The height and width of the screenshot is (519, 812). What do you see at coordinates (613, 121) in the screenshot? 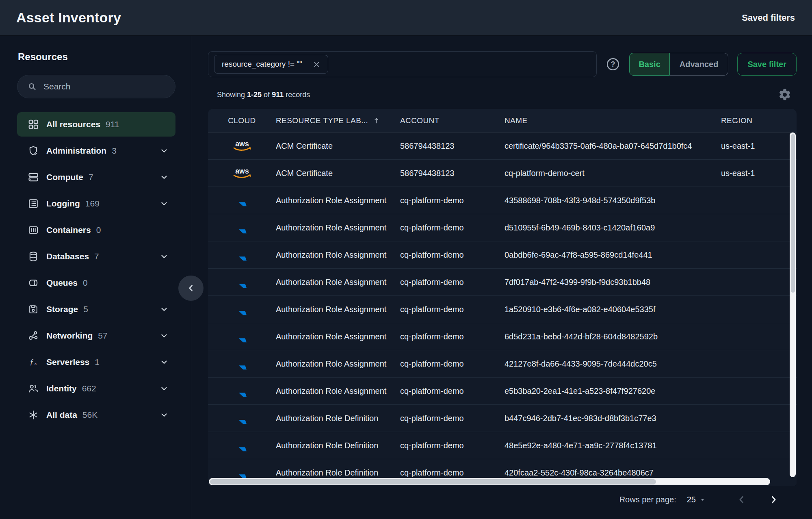
I see `column-header-name: NAME` at bounding box center [613, 121].